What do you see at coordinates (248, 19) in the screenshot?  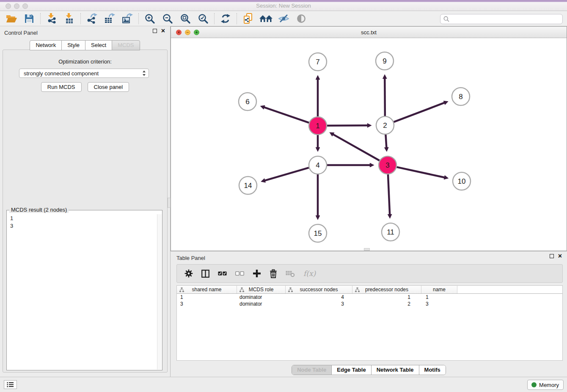 I see `new-network-doc-icon` at bounding box center [248, 19].